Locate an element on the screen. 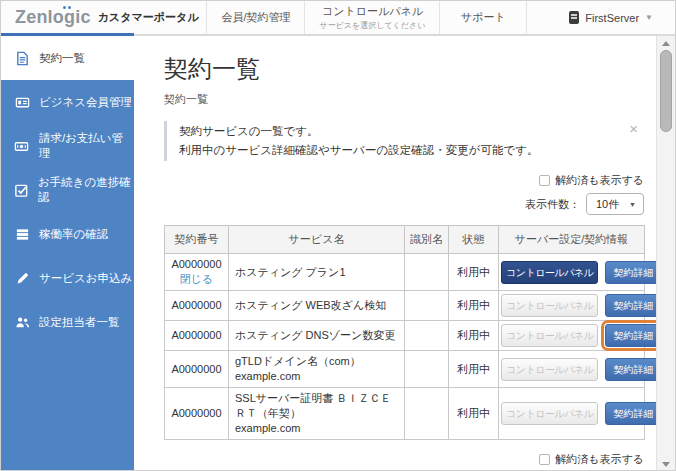 This screenshot has width=676, height=471. table-row: A0000000 gTLDドメイン名（com） example.com 利用中 … is located at coordinates (405, 370).